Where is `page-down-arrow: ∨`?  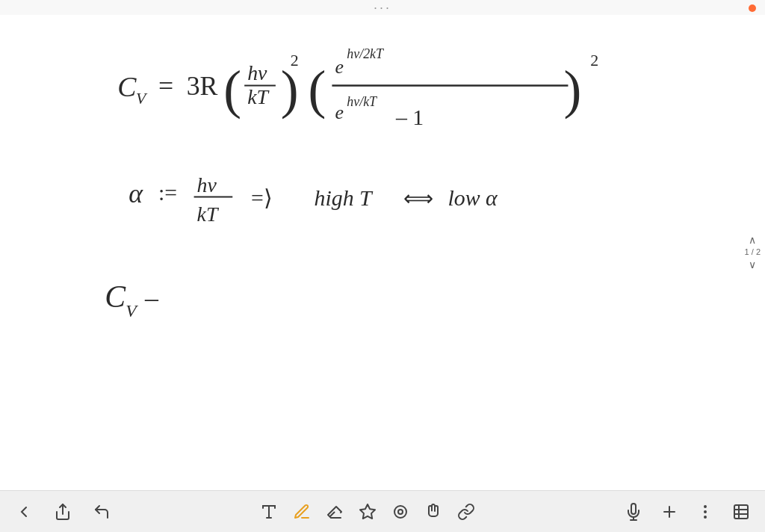 page-down-arrow: ∨ is located at coordinates (752, 265).